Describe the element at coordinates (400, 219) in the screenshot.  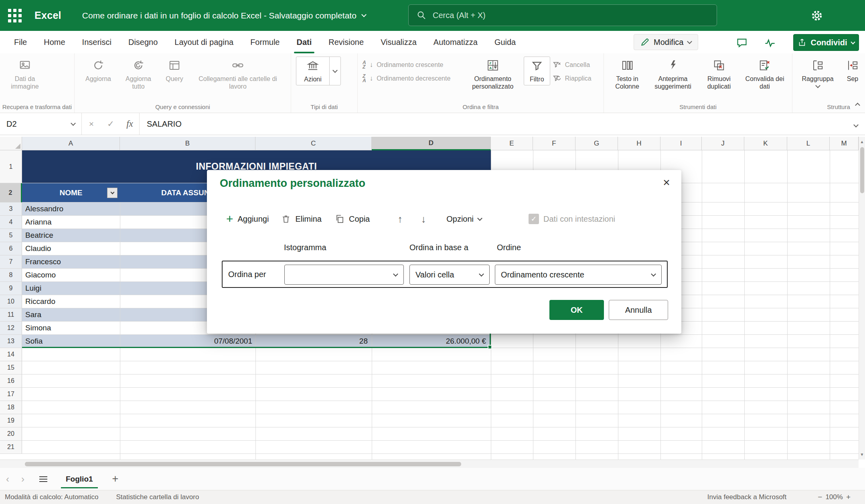
I see `move-up-icon: ↑` at that location.